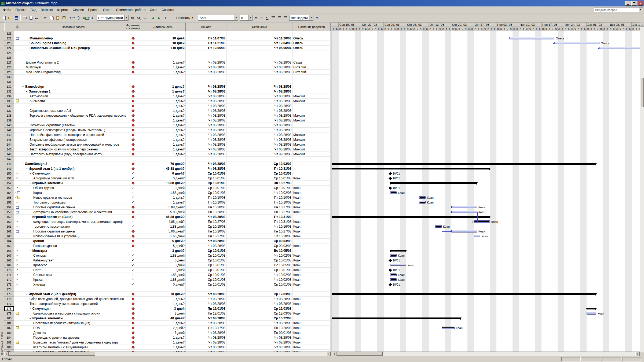  I want to click on table-row: 178−Симуляция3 днейПн 12/01/03Ср 12/03/0…, so click(167, 309).